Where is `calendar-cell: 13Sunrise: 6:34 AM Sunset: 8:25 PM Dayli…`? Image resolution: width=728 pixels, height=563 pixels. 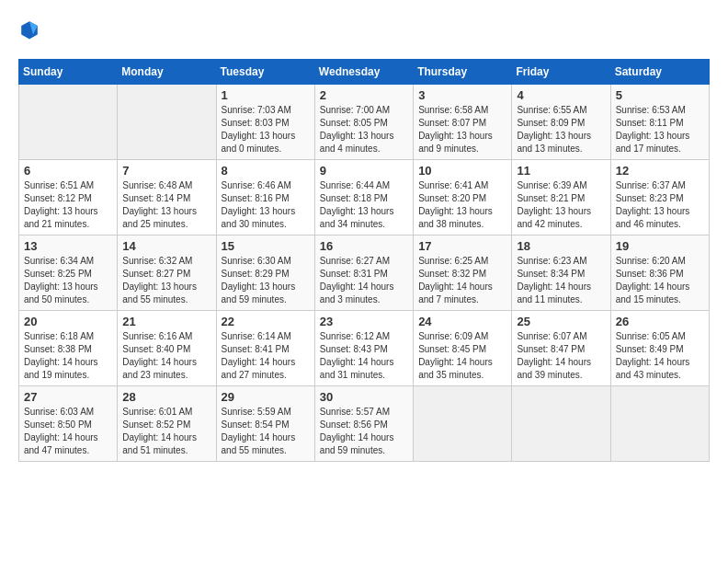
calendar-cell: 13Sunrise: 6:34 AM Sunset: 8:25 PM Dayli… is located at coordinates (68, 273).